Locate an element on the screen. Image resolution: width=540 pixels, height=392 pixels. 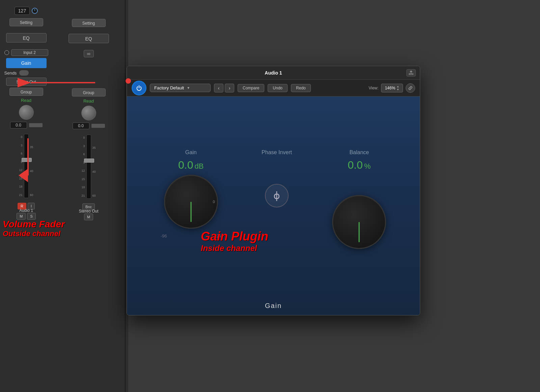
channel-strip-2: Setting EQ ∞ Group Read 0.0 0 3 6 9 12 1… is located at coordinates (88, 110).